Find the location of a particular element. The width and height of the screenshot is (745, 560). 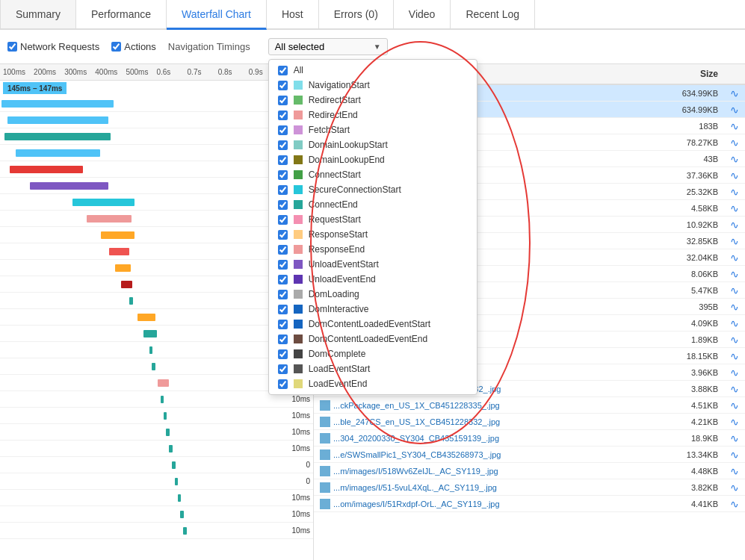

waterfall-row: 100ms is located at coordinates (157, 235).